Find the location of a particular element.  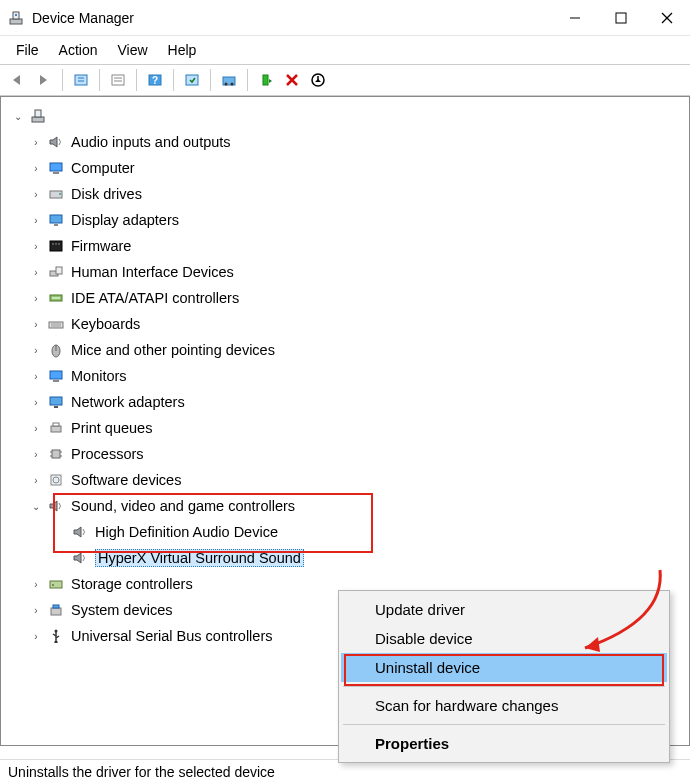

tree-device: High Definition Audio Device is located at coordinates (347, 532).